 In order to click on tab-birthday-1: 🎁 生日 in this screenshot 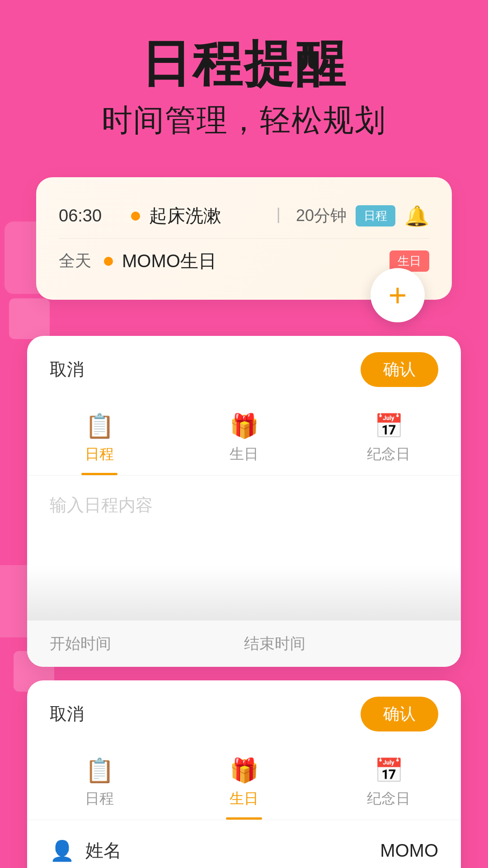, I will do `click(244, 444)`.